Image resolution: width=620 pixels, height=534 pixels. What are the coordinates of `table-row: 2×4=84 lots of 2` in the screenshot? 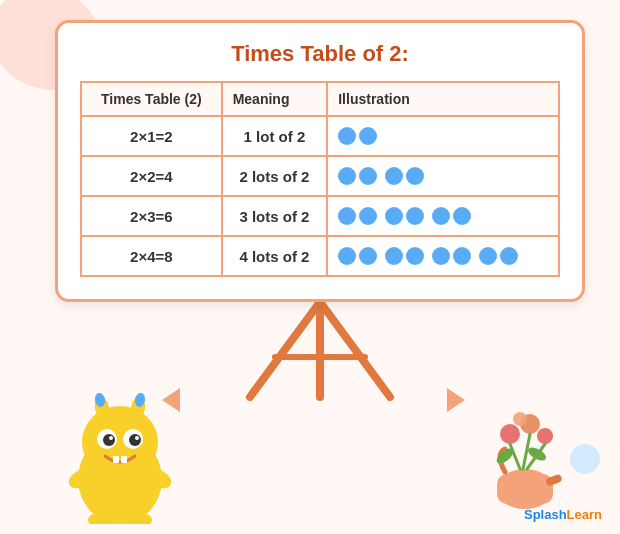 It's located at (320, 256).